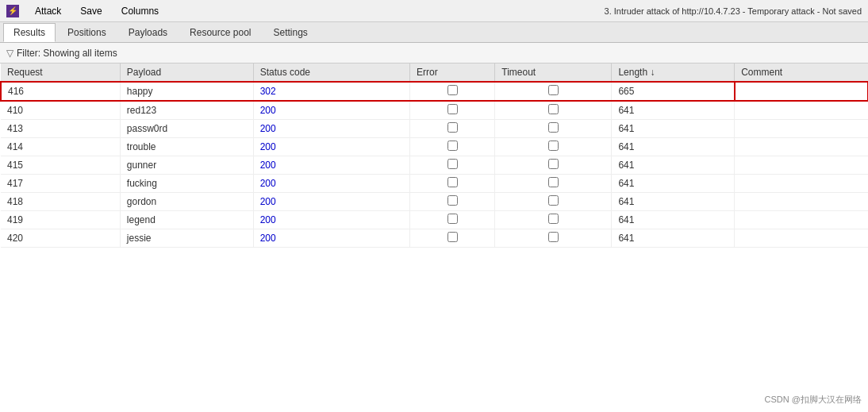 The image size is (868, 412). Describe the element at coordinates (452, 73) in the screenshot. I see `col-error: Error` at that location.